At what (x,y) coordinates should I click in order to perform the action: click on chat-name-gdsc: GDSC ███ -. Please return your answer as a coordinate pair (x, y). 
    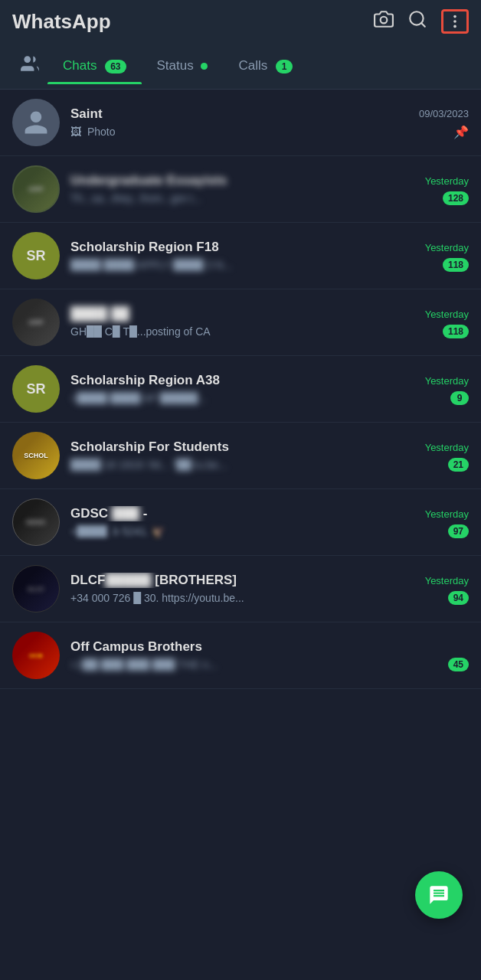
    Looking at the image, I should click on (109, 514).